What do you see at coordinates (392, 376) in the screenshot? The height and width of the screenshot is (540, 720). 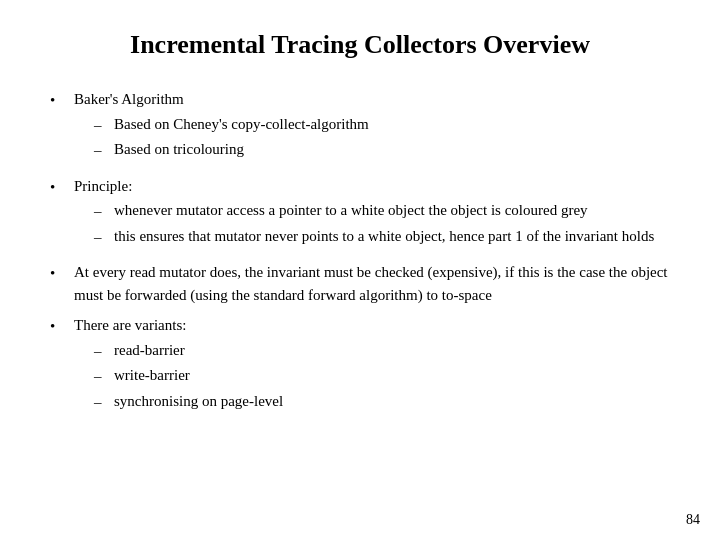 I see `sub-text-write-barrier: write-barrier` at bounding box center [392, 376].